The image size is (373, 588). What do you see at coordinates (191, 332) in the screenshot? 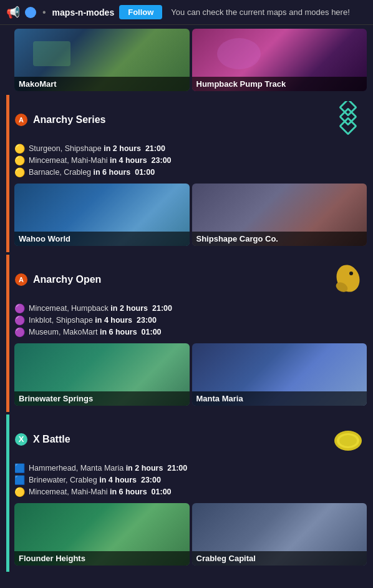
I see `ao-schedule-item-3: 🟣 Museum, MakoMart in 6 hours 01:00` at bounding box center [191, 332].